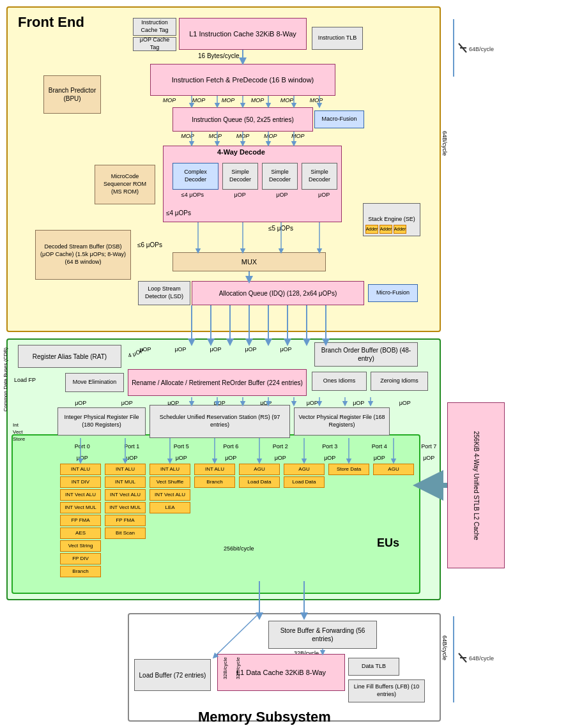 The image size is (575, 728). Describe the element at coordinates (5, 379) in the screenshot. I see `common-data-buses: Common Data Buses (CDB)` at that location.